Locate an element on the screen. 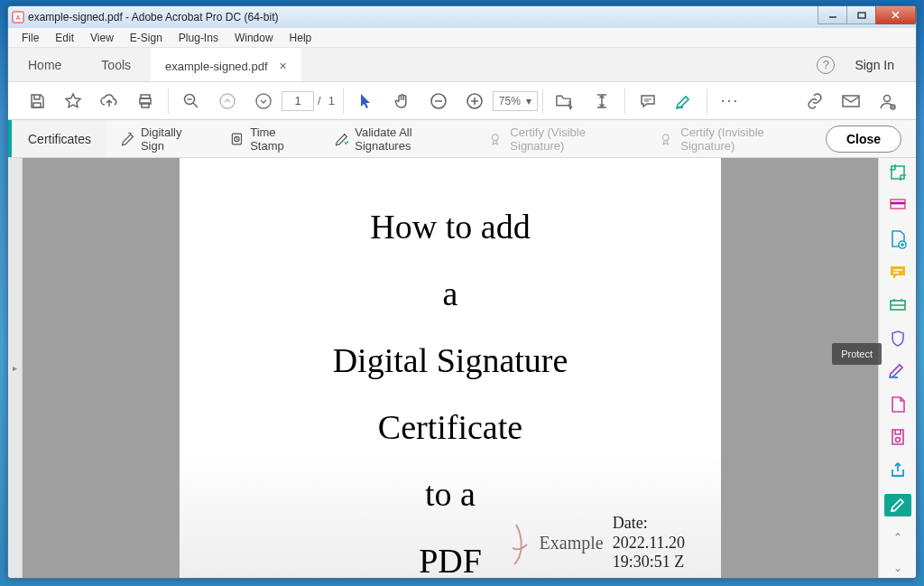  crop-tool-icon is located at coordinates (898, 172).